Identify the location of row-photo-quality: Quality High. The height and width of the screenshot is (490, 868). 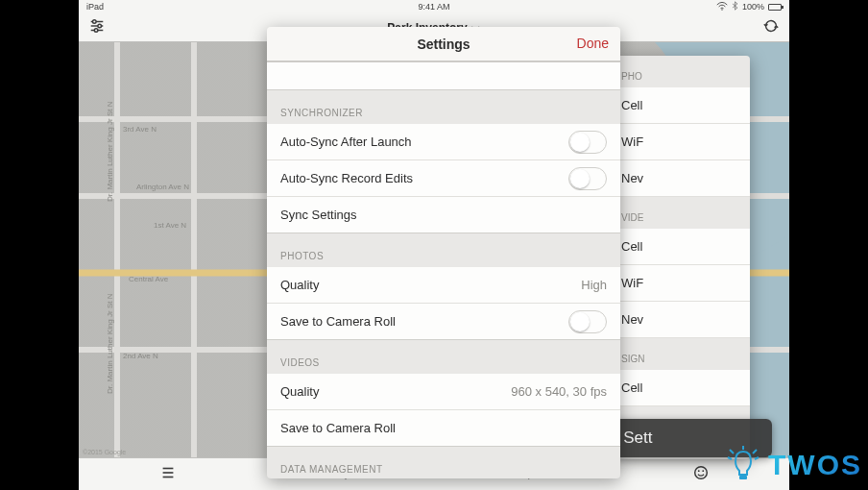
(444, 285).